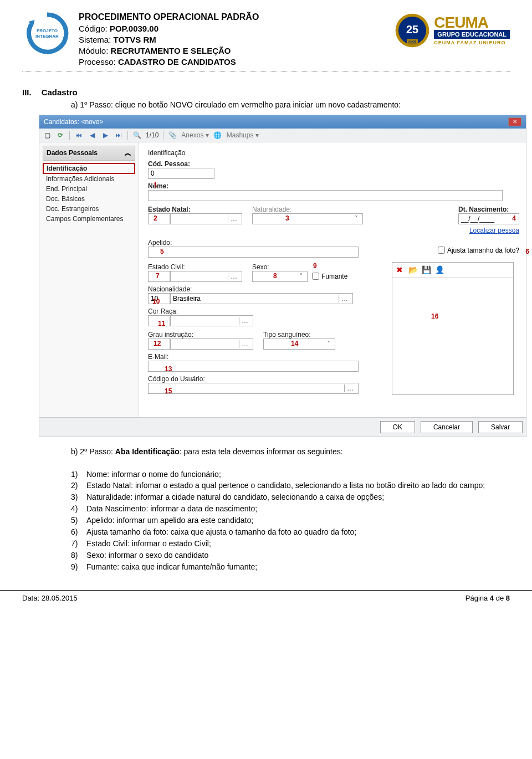  Describe the element at coordinates (195, 209) in the screenshot. I see `label-estado-natal: Estado Natal:` at that location.